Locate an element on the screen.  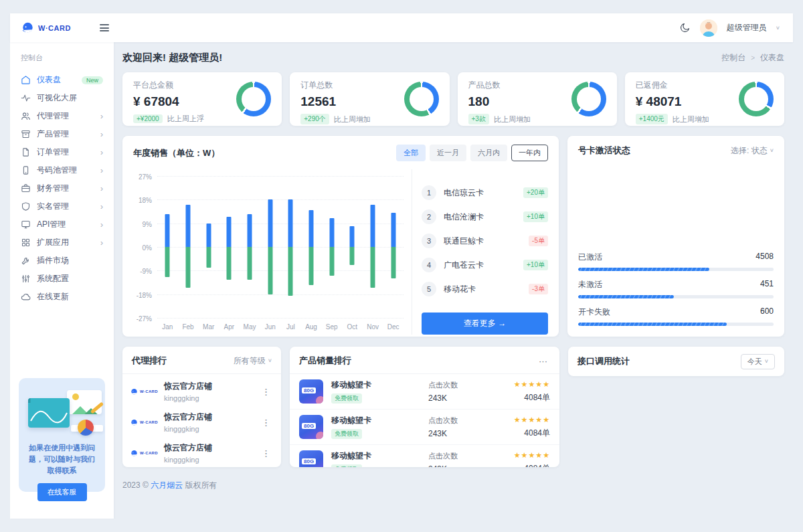
filter-one-year-button: 一年内 is located at coordinates (530, 153).